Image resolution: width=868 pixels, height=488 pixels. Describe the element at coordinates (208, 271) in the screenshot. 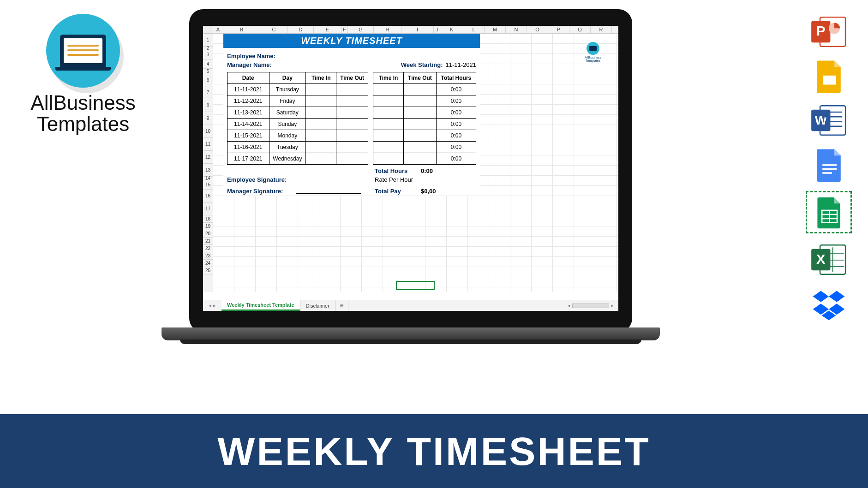

I see `row-25: 25` at that location.